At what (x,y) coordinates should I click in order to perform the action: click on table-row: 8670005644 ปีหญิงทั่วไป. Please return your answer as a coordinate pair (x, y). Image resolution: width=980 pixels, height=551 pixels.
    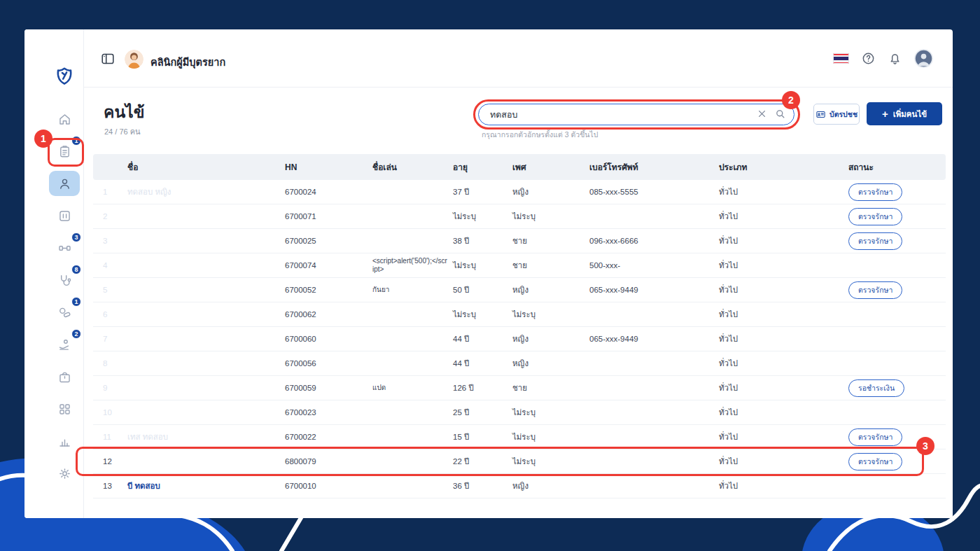
    Looking at the image, I should click on (519, 364).